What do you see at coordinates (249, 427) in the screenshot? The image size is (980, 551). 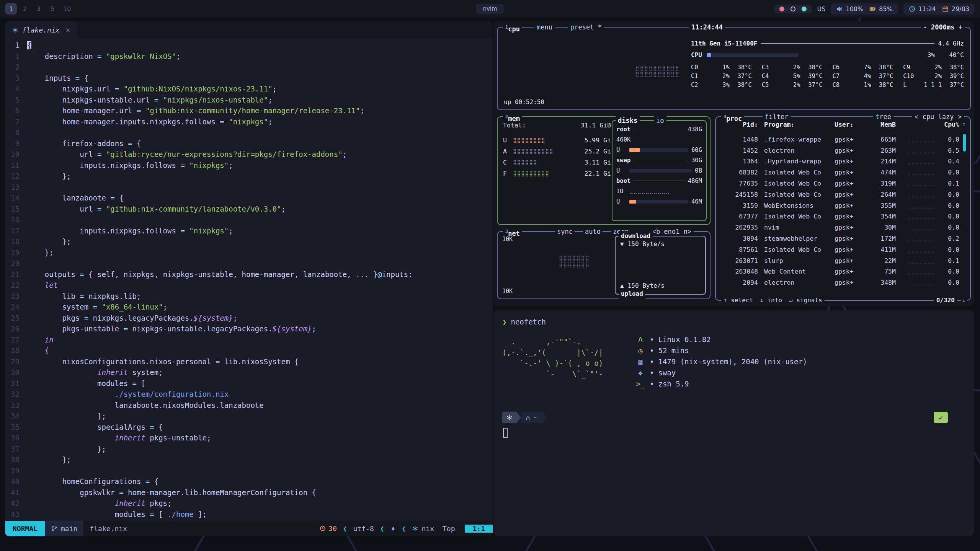 I see `code-line: 35 specialArgs = {` at bounding box center [249, 427].